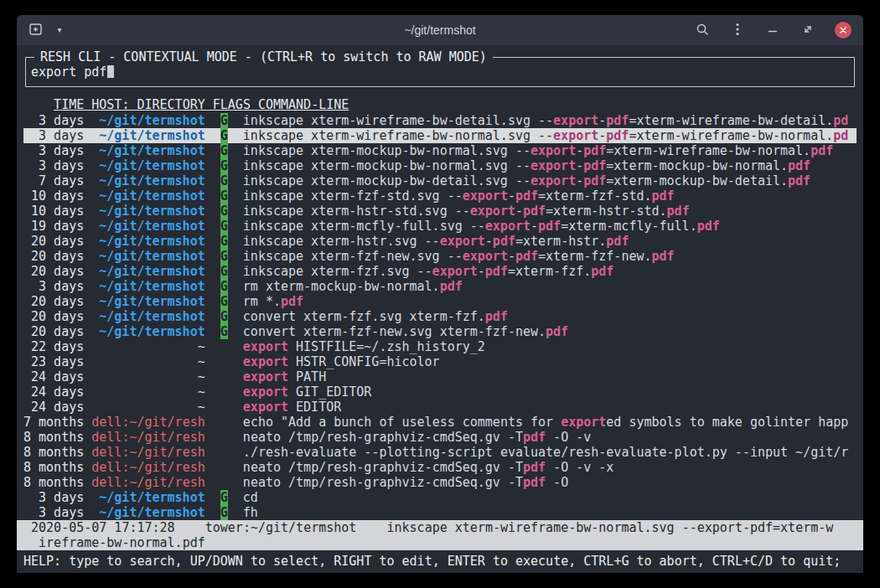 The width and height of the screenshot is (880, 588). Describe the element at coordinates (843, 30) in the screenshot. I see `close-icon` at that location.